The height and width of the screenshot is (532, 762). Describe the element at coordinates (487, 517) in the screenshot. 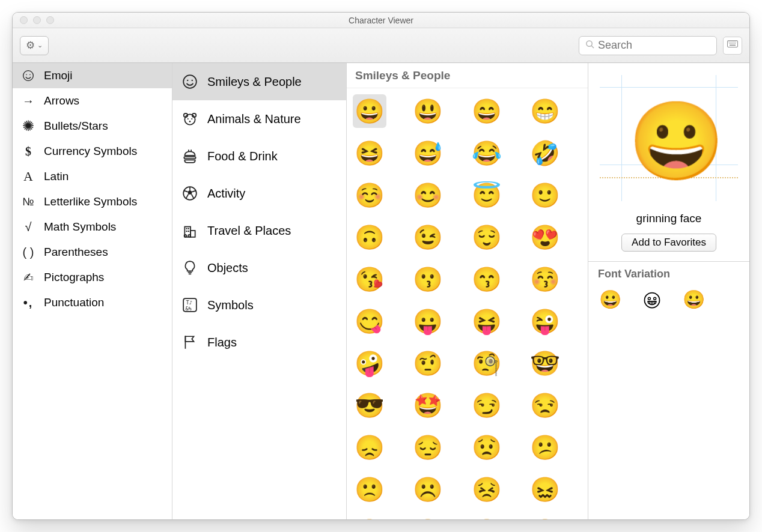

I see `character-cell: 🥺` at that location.